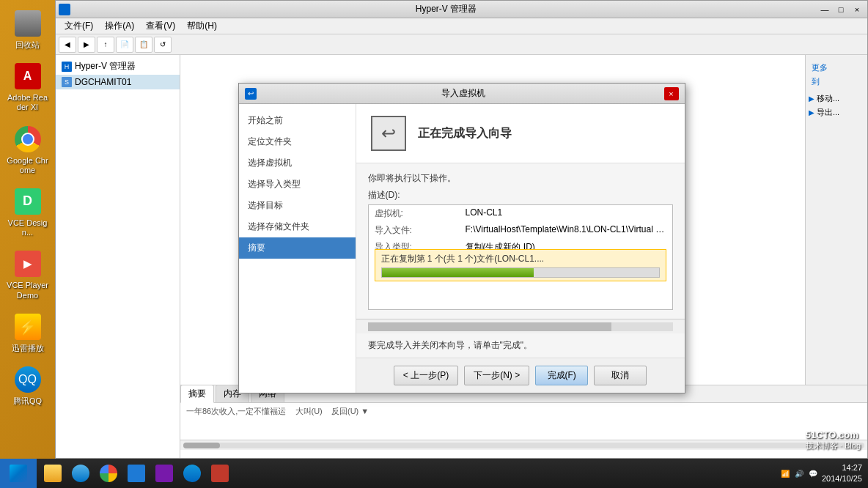 This screenshot has height=488, width=868. What do you see at coordinates (465, 133) in the screenshot?
I see `modal-header-title: 正在完成导入向导` at bounding box center [465, 133].